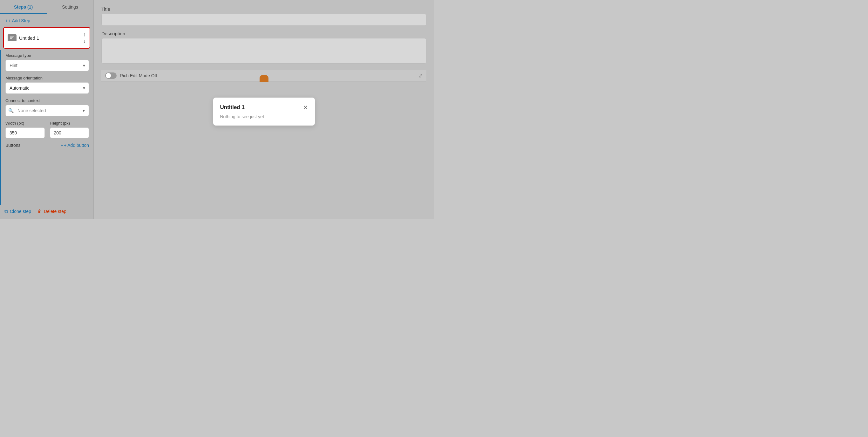 This screenshot has height=437, width=868. What do you see at coordinates (264, 20) in the screenshot?
I see `title-input` at bounding box center [264, 20].